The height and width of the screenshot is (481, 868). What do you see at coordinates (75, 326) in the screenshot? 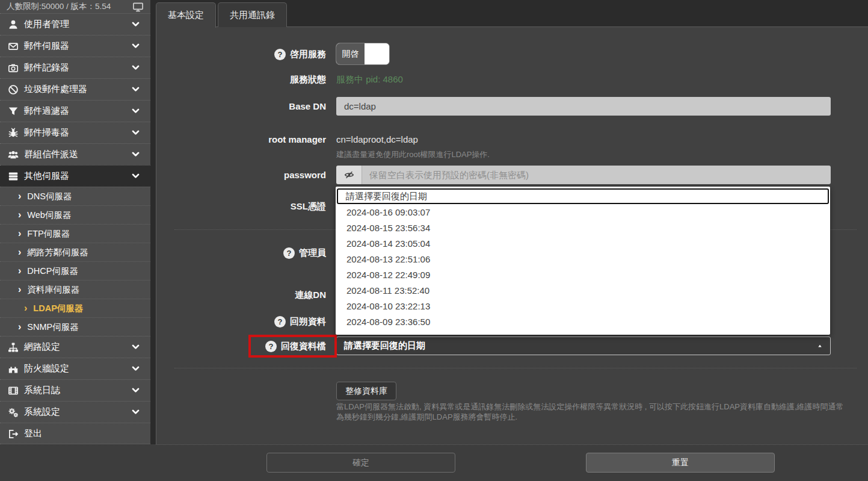
I see `sidebar-item-snmp-server: ›SNMP伺服器` at bounding box center [75, 326].